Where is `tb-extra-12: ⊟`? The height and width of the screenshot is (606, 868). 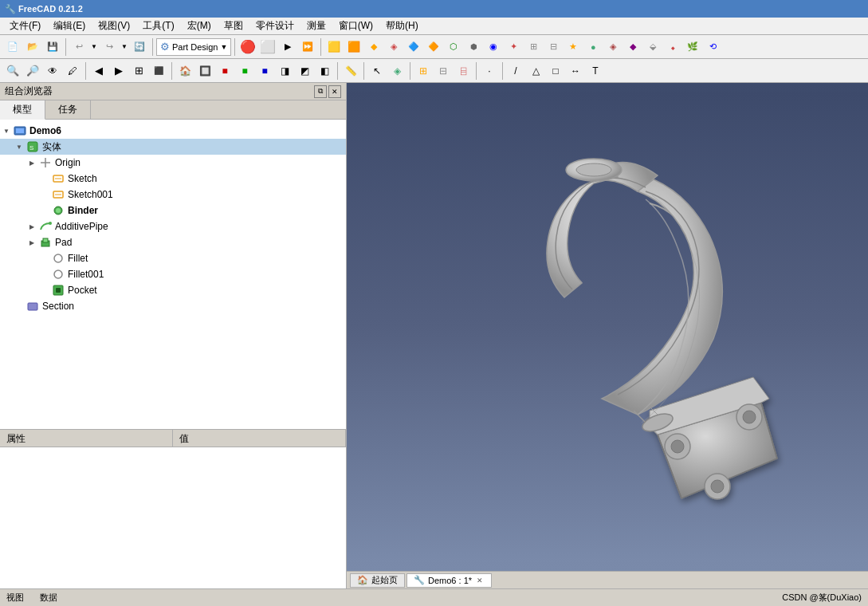 tb-extra-12: ⊟ is located at coordinates (553, 47).